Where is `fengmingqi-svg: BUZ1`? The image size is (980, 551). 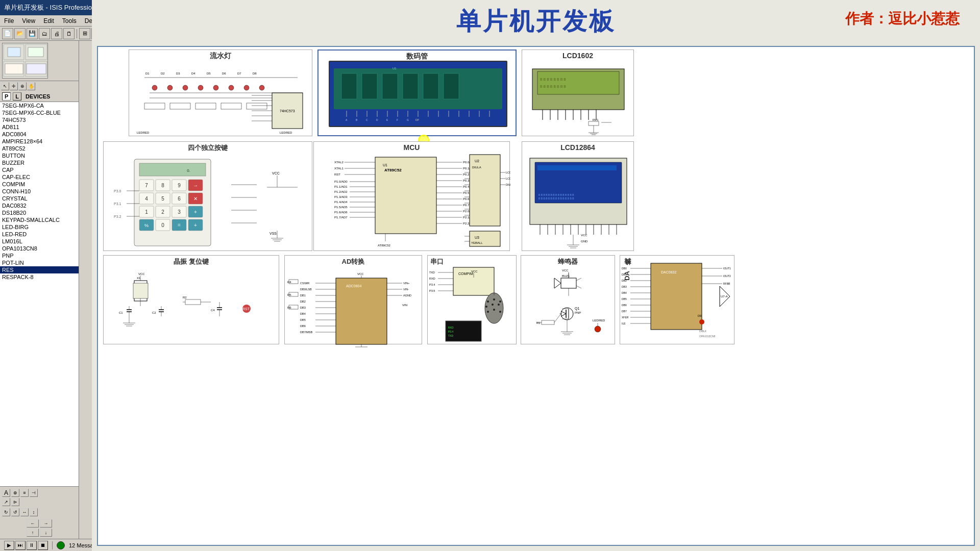
fengmingqi-svg: BUZ1 is located at coordinates (569, 309).